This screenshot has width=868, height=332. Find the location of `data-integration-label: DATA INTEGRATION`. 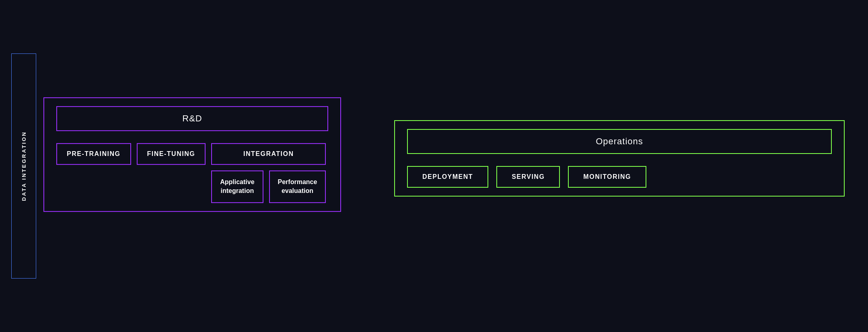

data-integration-label: DATA INTEGRATION is located at coordinates (24, 166).